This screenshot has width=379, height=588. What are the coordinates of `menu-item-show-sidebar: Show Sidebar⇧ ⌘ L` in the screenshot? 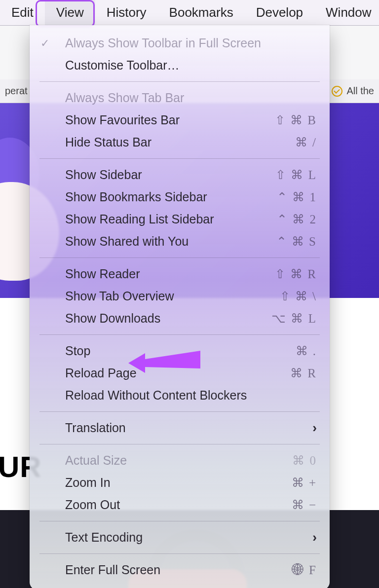 It's located at (180, 175).